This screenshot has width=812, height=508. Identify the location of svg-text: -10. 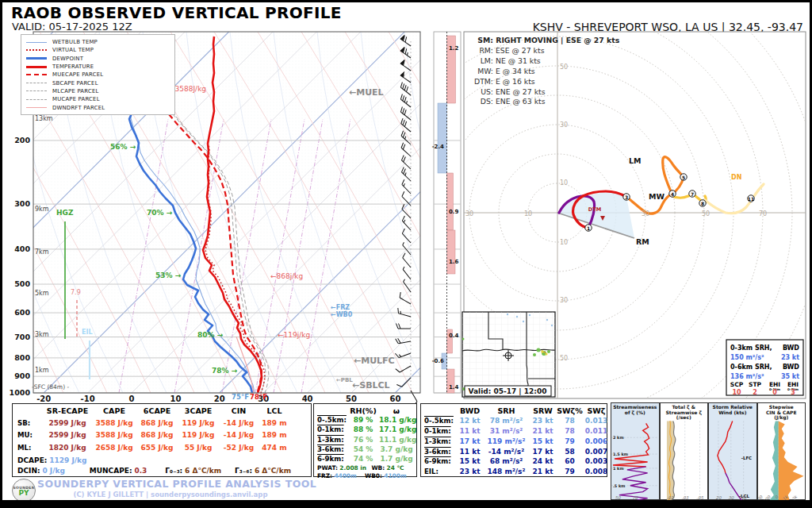
(88, 398).